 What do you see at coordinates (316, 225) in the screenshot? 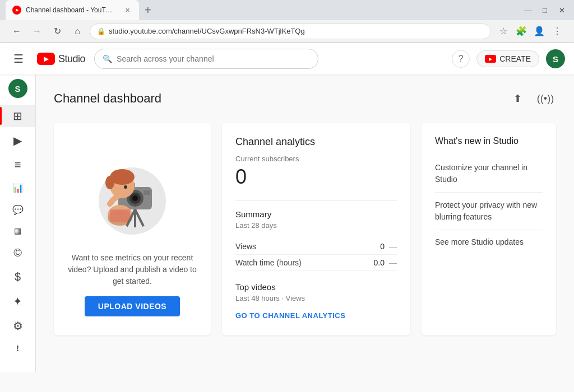
I see `summary-period: Last 28 days` at bounding box center [316, 225].